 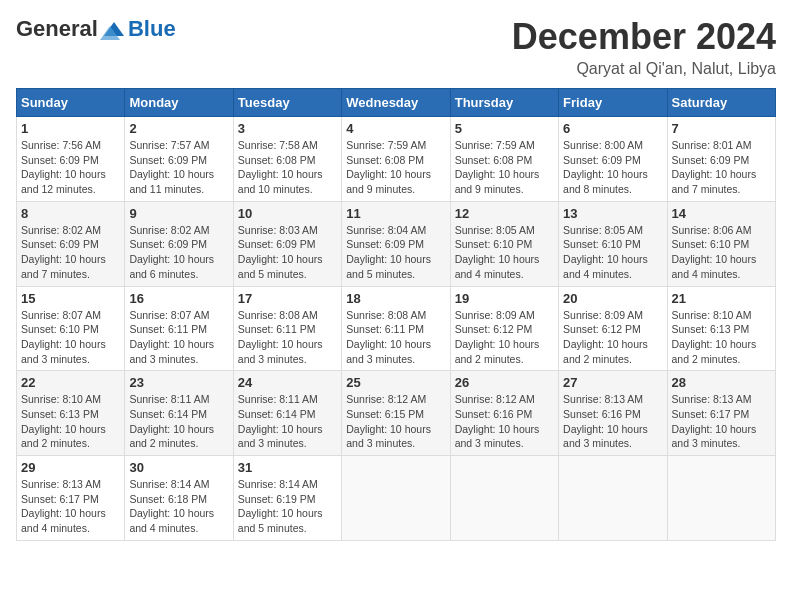 I want to click on calendar-cell: 17 Sunrise: 8:08 AM Sunset: 6:11 PM Dayl…, so click(x=287, y=328).